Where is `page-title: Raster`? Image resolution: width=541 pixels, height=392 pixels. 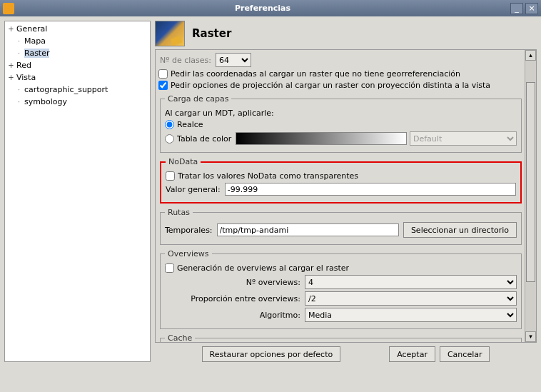
page-title: Raster is located at coordinates (211, 34).